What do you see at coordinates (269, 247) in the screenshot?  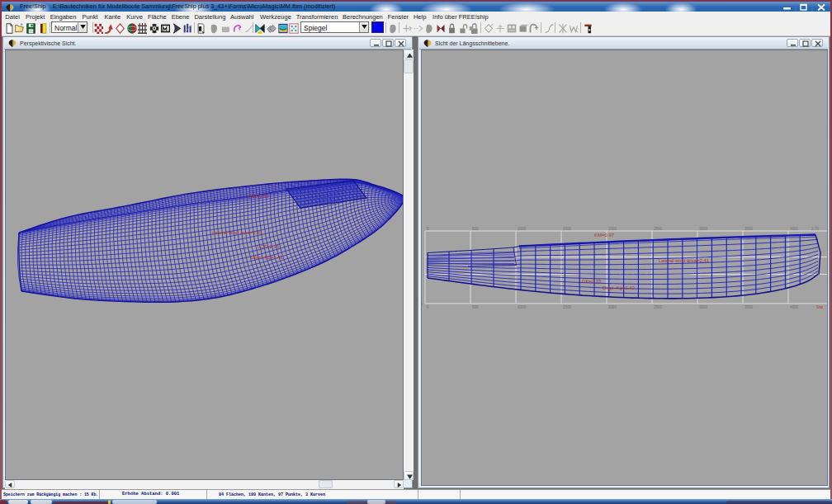 I see `svg-text: LCF=2.35` at bounding box center [269, 247].